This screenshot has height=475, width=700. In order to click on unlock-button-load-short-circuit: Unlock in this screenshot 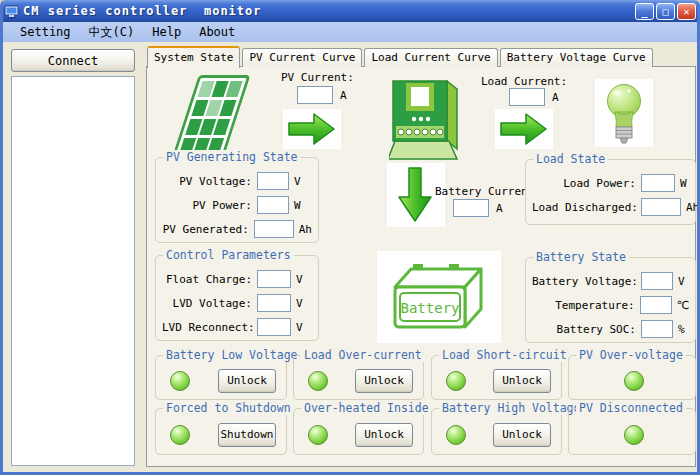, I will do `click(522, 381)`.